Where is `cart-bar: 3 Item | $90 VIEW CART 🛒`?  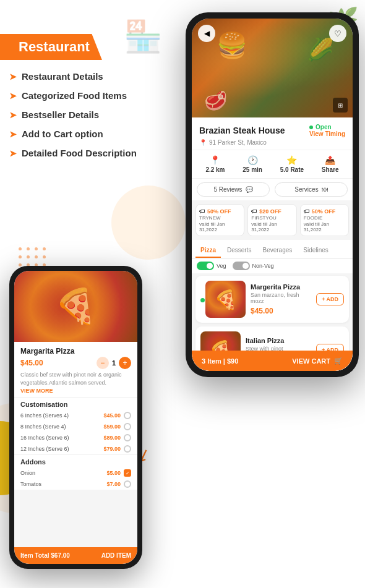
cart-bar: 3 Item | $90 VIEW CART 🛒 is located at coordinates (272, 361).